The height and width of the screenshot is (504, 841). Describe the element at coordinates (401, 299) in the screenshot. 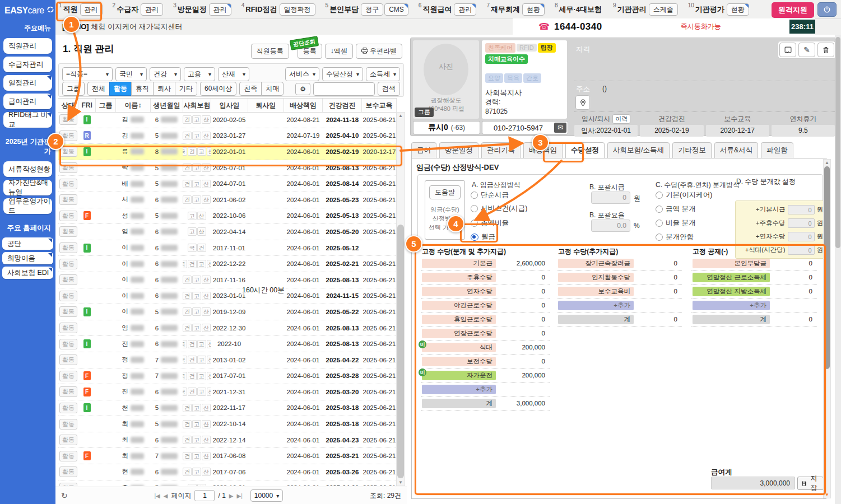

I see `table-scrollbar: ▲ ▼` at that location.